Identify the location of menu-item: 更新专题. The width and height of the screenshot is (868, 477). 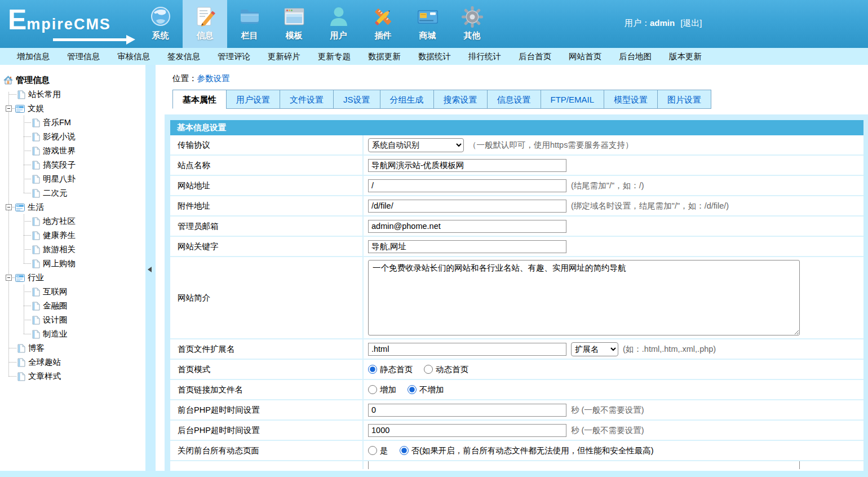
(334, 56).